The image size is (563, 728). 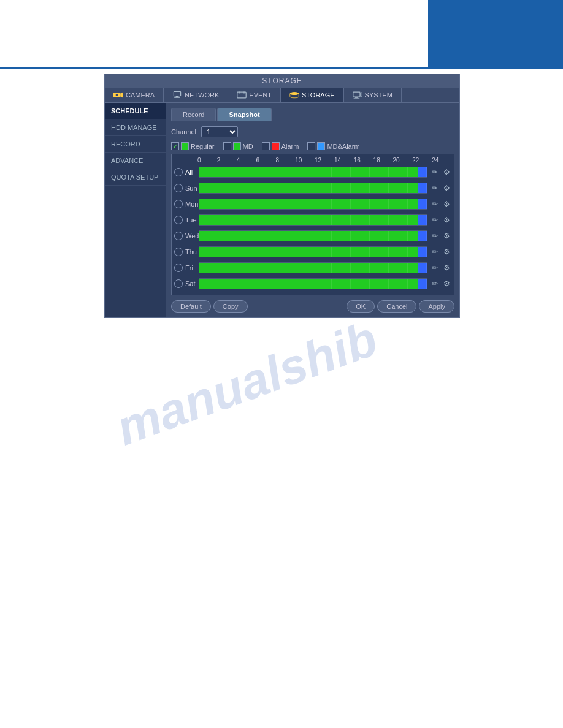 What do you see at coordinates (496, 34) in the screenshot?
I see `top-right-decoration` at bounding box center [496, 34].